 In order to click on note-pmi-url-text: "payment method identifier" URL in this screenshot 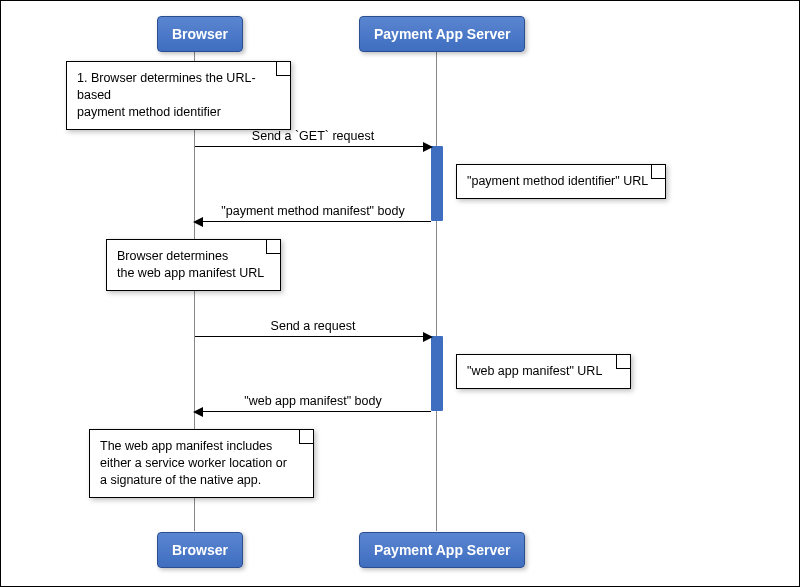, I will do `click(558, 181)`.